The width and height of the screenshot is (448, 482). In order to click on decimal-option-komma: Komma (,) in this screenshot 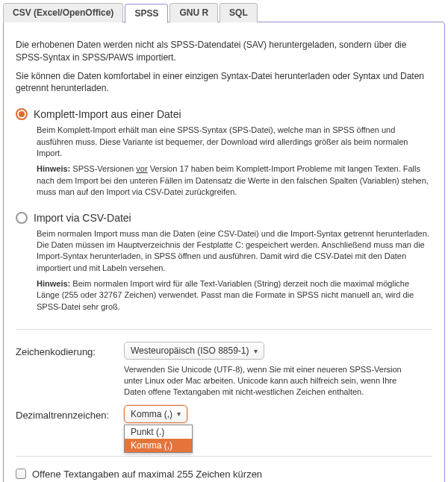, I will do `click(158, 445)`.